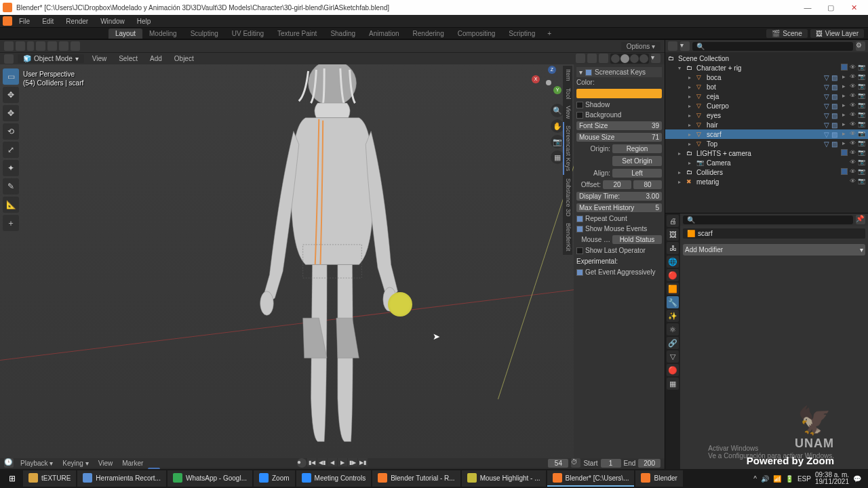 Image resolution: width=868 pixels, height=488 pixels. What do you see at coordinates (184, 58) in the screenshot?
I see `menu-object: Object` at bounding box center [184, 58].